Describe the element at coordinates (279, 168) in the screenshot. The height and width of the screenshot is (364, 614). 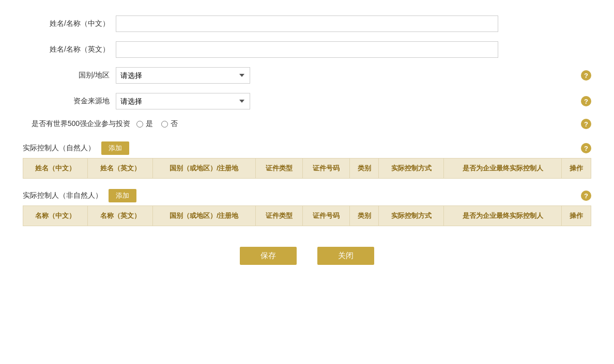
I see `col-cert-type: 证件类型` at that location.